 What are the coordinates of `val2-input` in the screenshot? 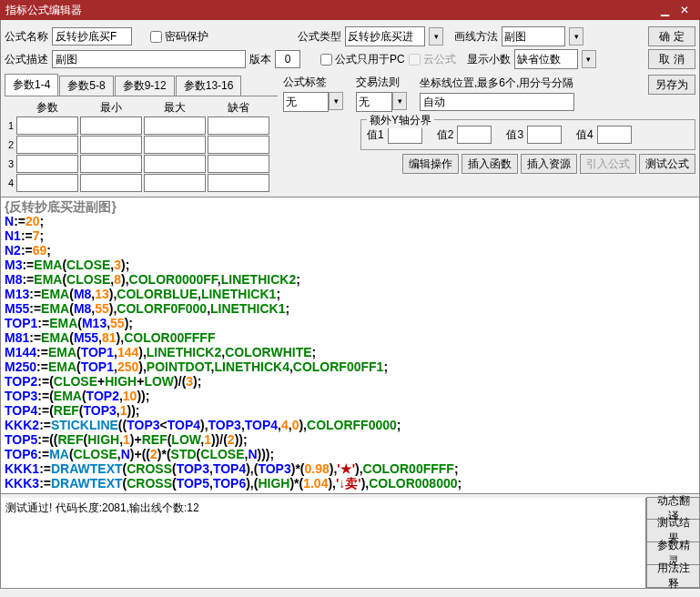 It's located at (474, 135).